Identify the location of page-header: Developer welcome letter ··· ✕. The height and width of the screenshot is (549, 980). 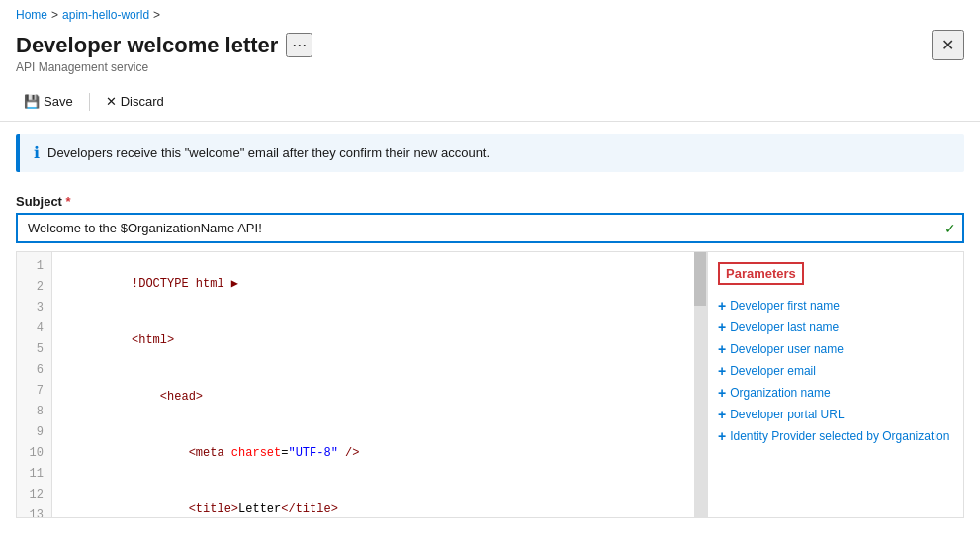
(490, 44).